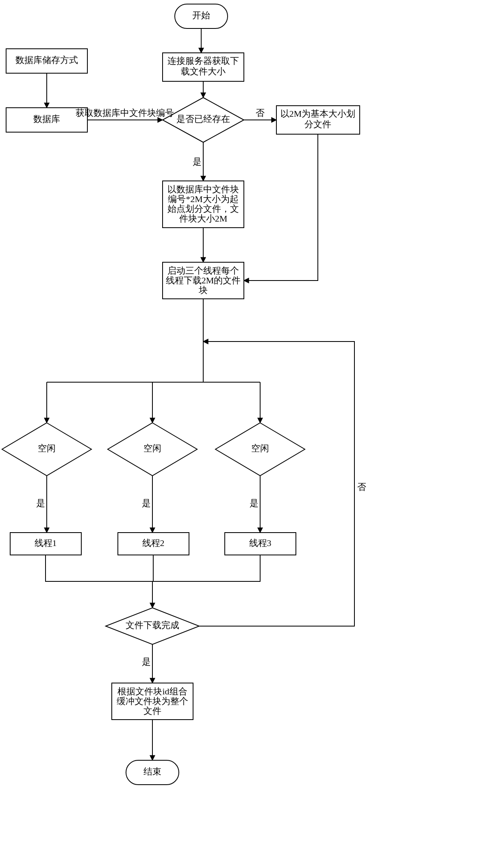 This screenshot has height=855, width=504. What do you see at coordinates (277, 484) in the screenshot?
I see `edge-done-no-loop` at bounding box center [277, 484].